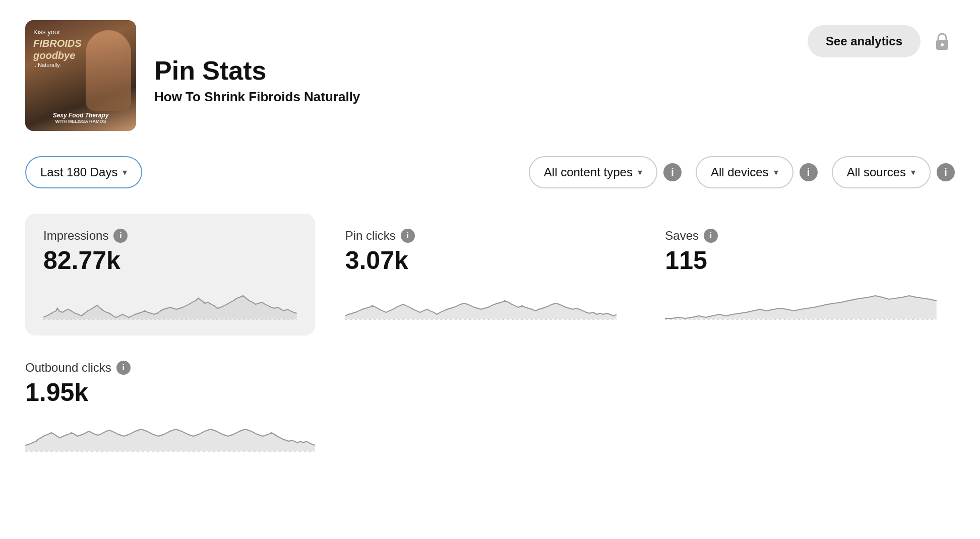  What do you see at coordinates (81, 118) in the screenshot?
I see `pin-brand: Sexy Food Therapy WITH MELISSA RAMOS` at bounding box center [81, 118].